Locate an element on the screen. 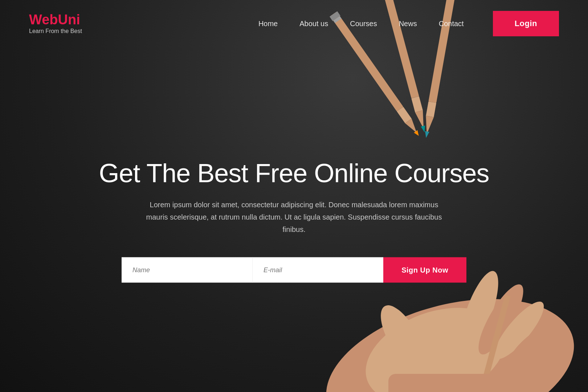  email-input is located at coordinates (318, 270).